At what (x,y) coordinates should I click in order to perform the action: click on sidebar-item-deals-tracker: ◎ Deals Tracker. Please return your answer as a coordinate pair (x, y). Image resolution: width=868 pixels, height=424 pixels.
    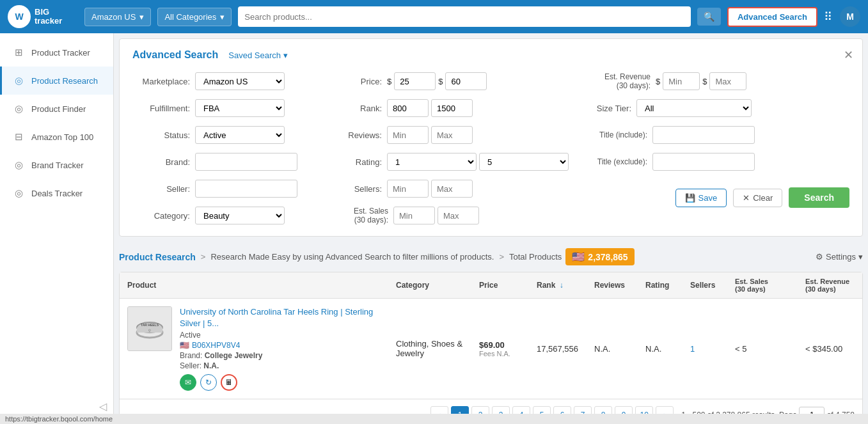
    Looking at the image, I should click on (56, 193).